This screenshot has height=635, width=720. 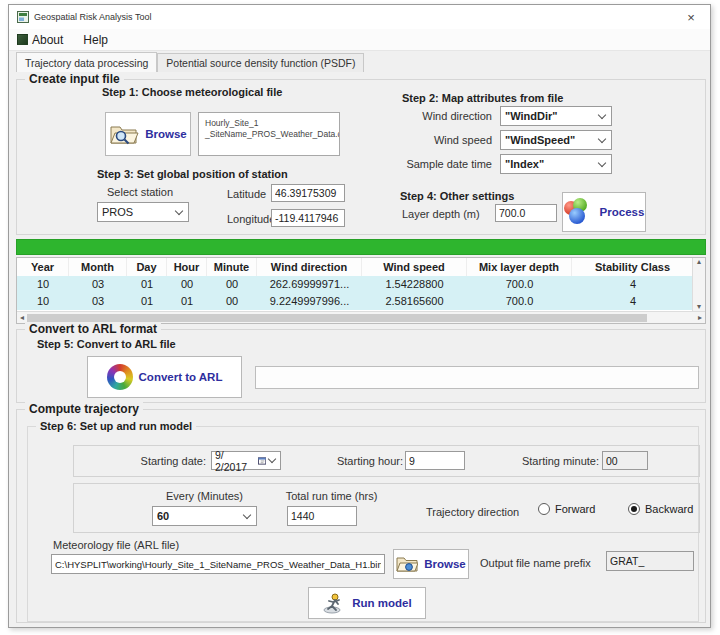 What do you see at coordinates (414, 267) in the screenshot?
I see `col-header-wind-speed: Wind speed` at bounding box center [414, 267].